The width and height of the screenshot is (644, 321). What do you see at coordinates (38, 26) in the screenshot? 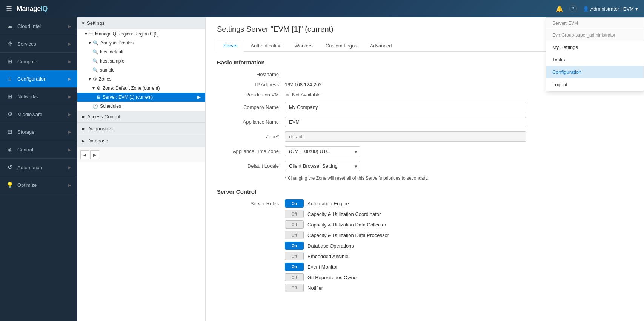
I see `sidebar-item-cloud-intel: ☁ Cloud Intel ▶` at bounding box center [38, 26].